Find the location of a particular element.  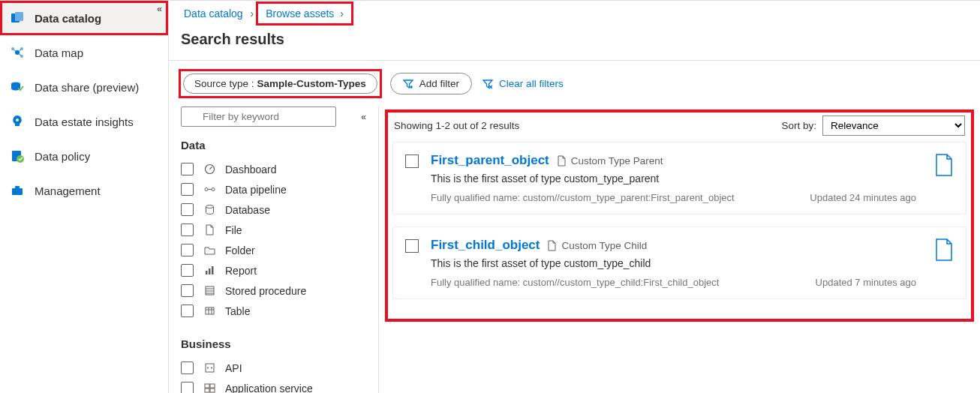

filter-add-icon is located at coordinates (408, 84).